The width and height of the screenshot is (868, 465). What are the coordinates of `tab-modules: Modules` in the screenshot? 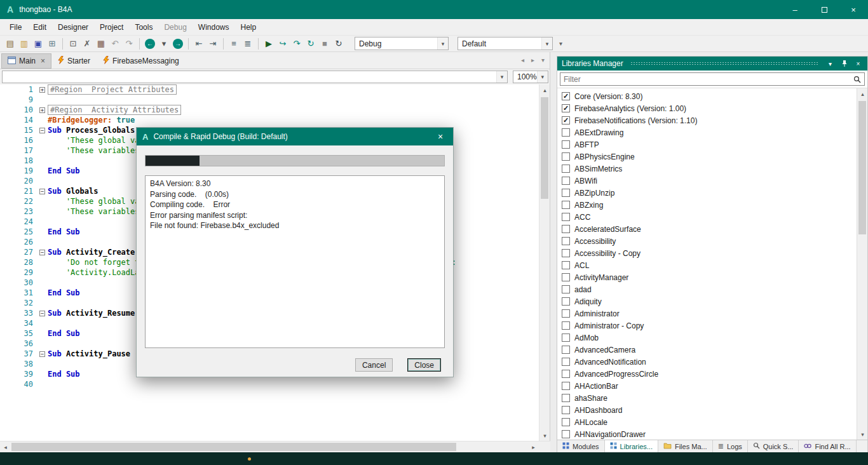 It's located at (581, 446).